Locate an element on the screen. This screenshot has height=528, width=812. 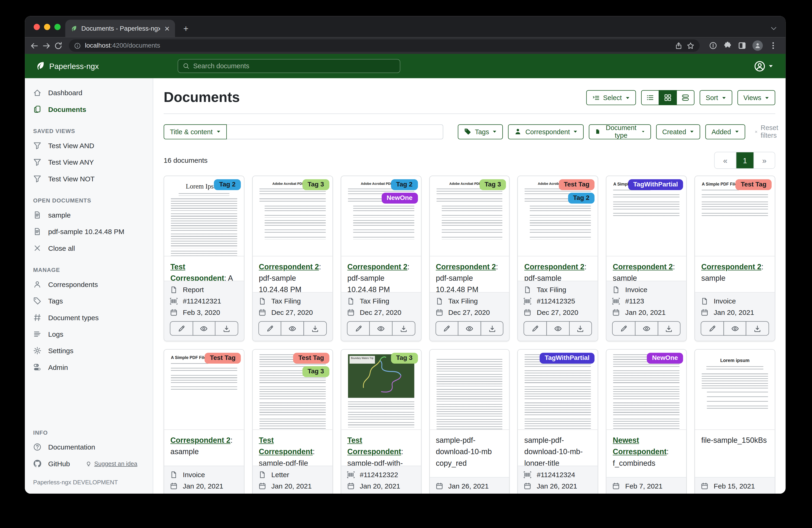
document-thumbnail: TagWithPartial is located at coordinates (558, 390).